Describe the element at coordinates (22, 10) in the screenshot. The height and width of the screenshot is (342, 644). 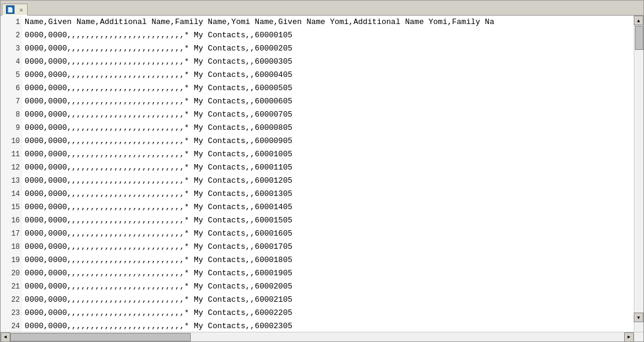
I see `tab-close-button: ✕` at that location.